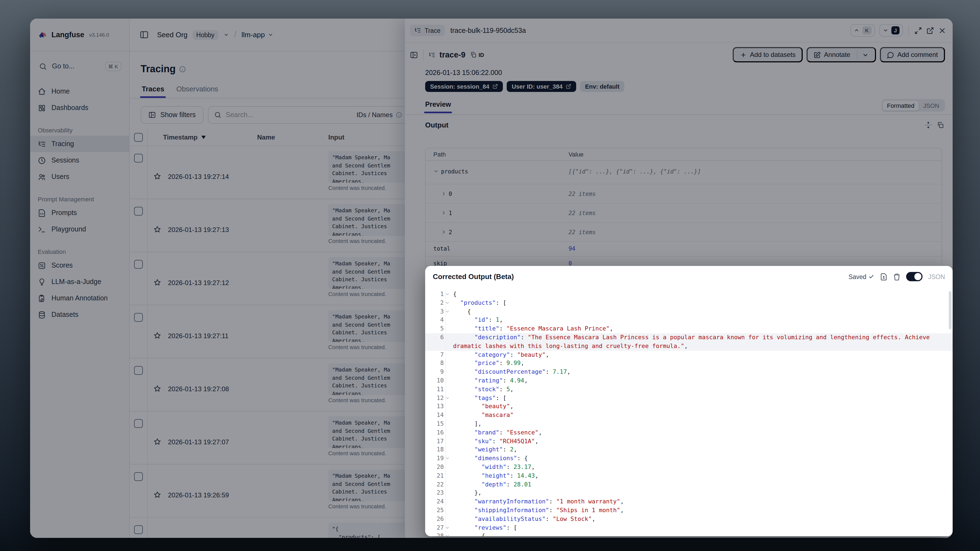 This screenshot has width=980, height=551. I want to click on line-number: 8, so click(436, 364).